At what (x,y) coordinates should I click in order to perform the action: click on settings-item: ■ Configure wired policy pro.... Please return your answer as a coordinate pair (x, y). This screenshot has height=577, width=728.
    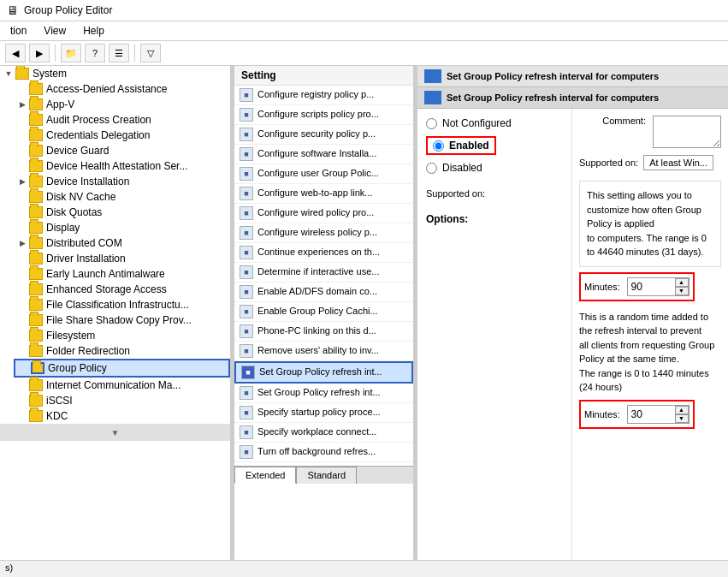
    Looking at the image, I should click on (323, 214).